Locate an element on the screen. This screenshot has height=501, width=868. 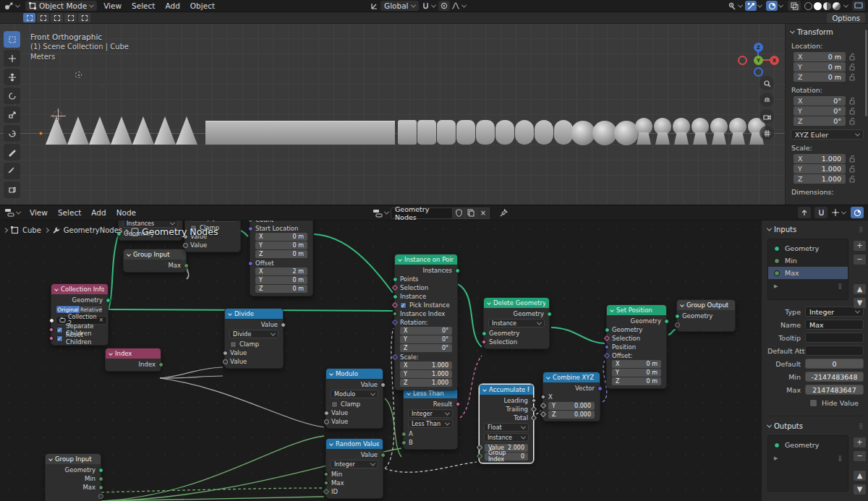
select-paint-button is located at coordinates (84, 17).